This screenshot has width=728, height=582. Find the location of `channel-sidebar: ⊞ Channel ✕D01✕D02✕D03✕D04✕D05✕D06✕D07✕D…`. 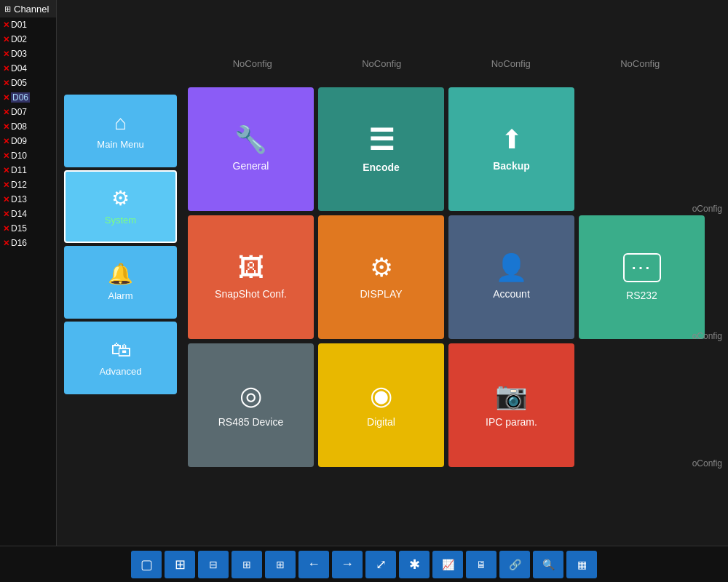

channel-sidebar: ⊞ Channel ✕D01✕D02✕D03✕D04✕D05✕D06✕D07✕D… is located at coordinates (28, 276).